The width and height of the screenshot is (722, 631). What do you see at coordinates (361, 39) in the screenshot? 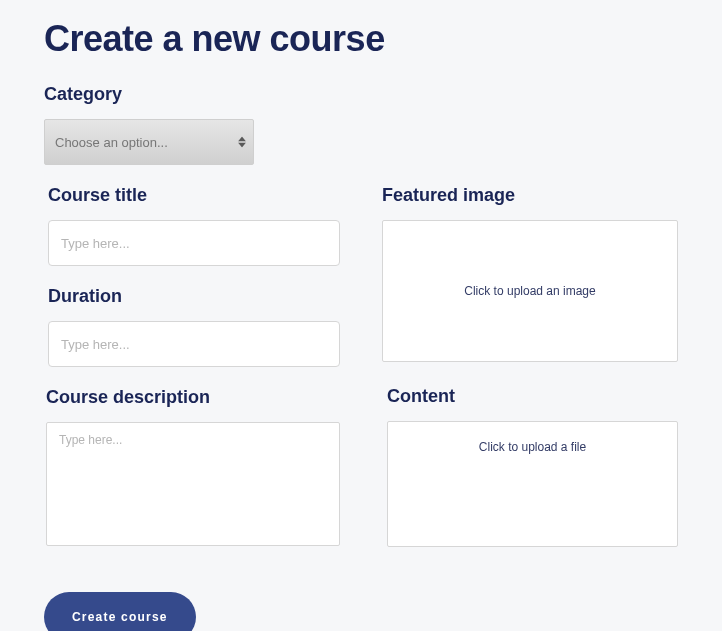
I see `page-title: Create a new course` at bounding box center [361, 39].